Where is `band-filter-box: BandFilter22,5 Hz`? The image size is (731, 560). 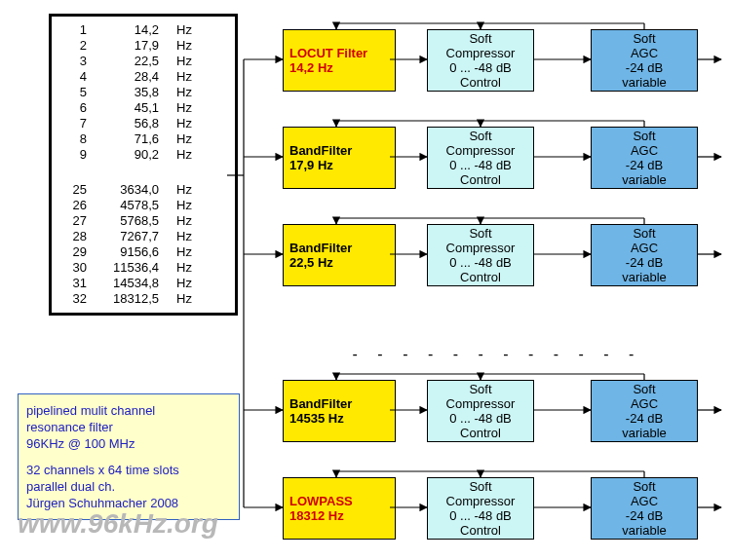 band-filter-box: BandFilter22,5 Hz is located at coordinates (339, 255).